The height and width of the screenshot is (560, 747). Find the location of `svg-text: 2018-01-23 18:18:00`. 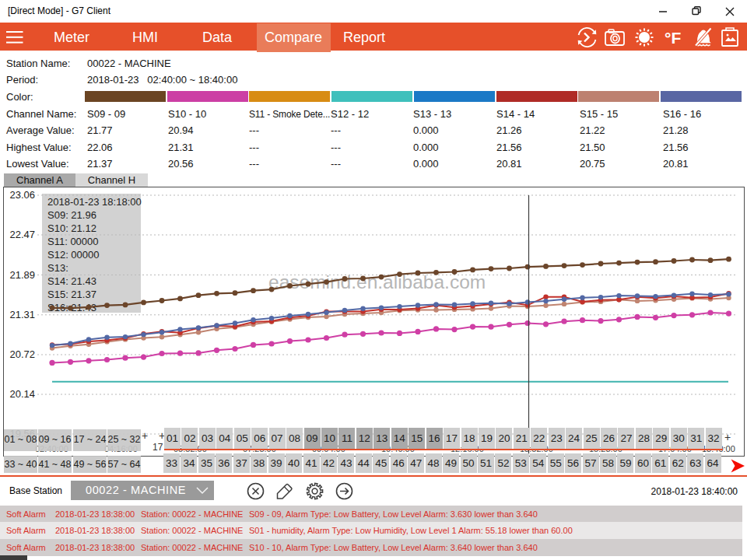

svg-text: 2018-01-23 18:18:00 is located at coordinates (95, 202).